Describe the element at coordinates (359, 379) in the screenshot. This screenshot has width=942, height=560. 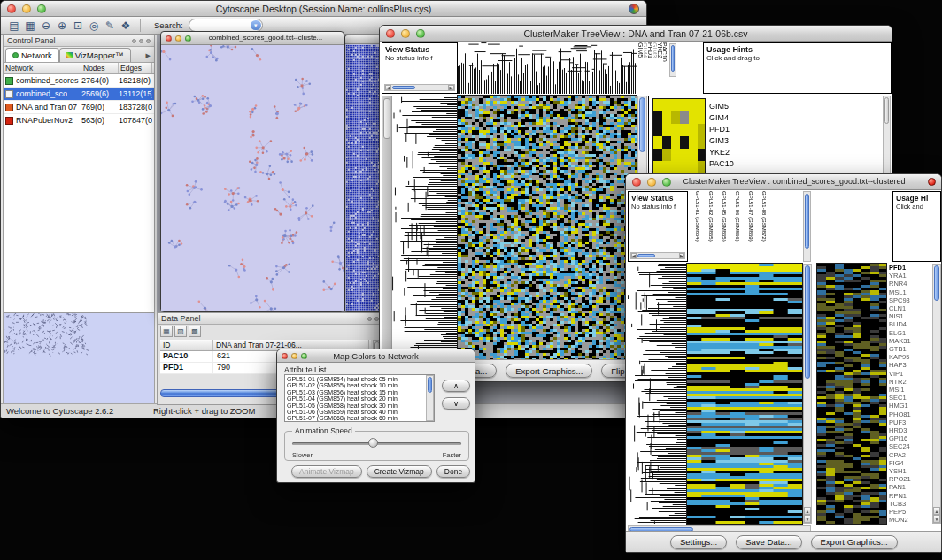
I see `attribute-list-item: GPL51-01 (GSM854) heat shock 05 min` at that location.